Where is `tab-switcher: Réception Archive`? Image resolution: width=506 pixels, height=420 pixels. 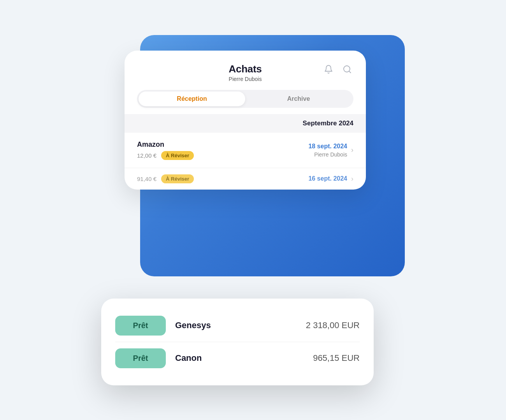 tab-switcher: Réception Archive is located at coordinates (245, 99).